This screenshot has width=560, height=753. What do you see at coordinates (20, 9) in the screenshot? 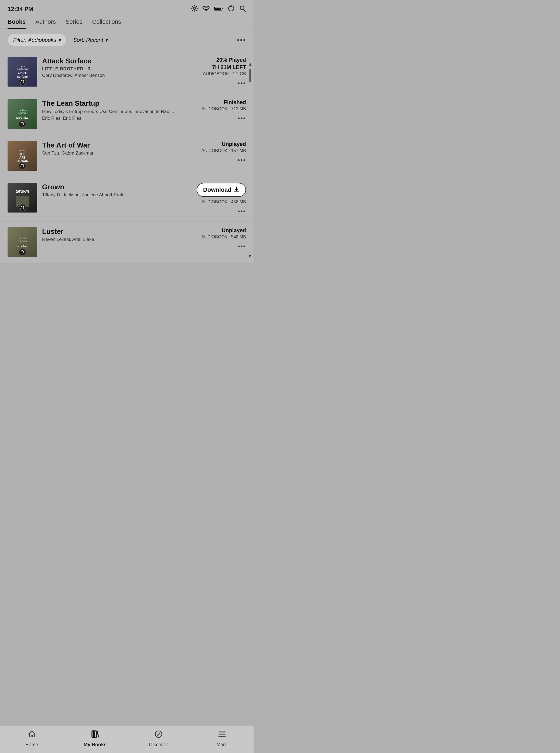
I see `status-time: 12:34 PM` at bounding box center [20, 9].